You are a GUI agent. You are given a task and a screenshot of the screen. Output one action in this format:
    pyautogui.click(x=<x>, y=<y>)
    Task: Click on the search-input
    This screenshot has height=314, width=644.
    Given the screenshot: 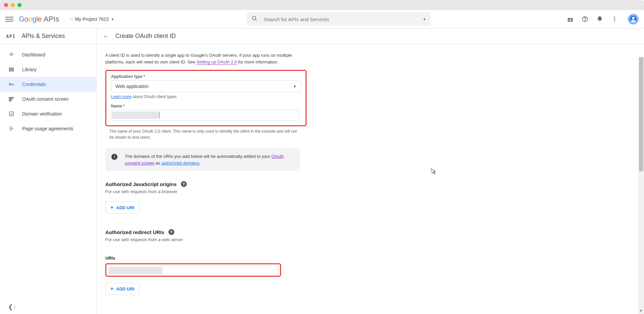 What is the action you would take?
    pyautogui.click(x=343, y=19)
    